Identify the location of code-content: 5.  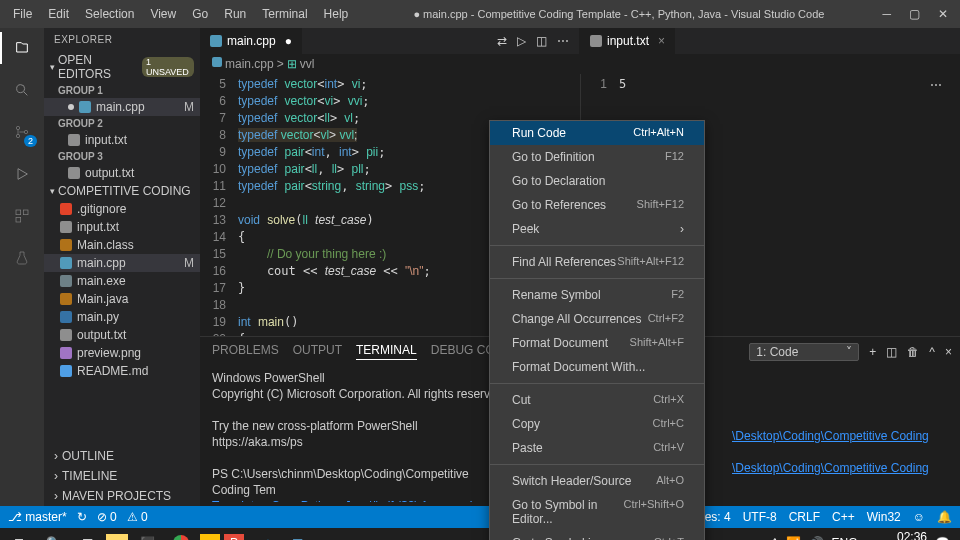
(622, 84).